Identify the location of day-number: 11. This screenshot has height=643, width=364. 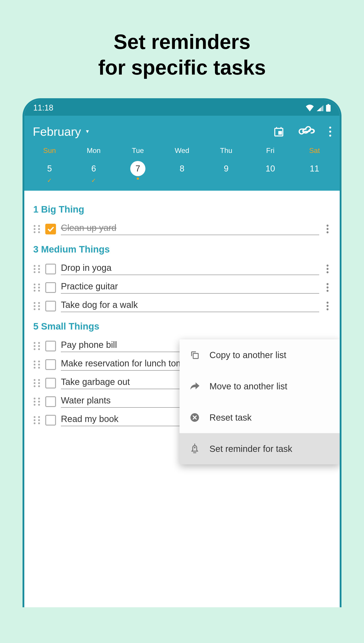
(314, 169).